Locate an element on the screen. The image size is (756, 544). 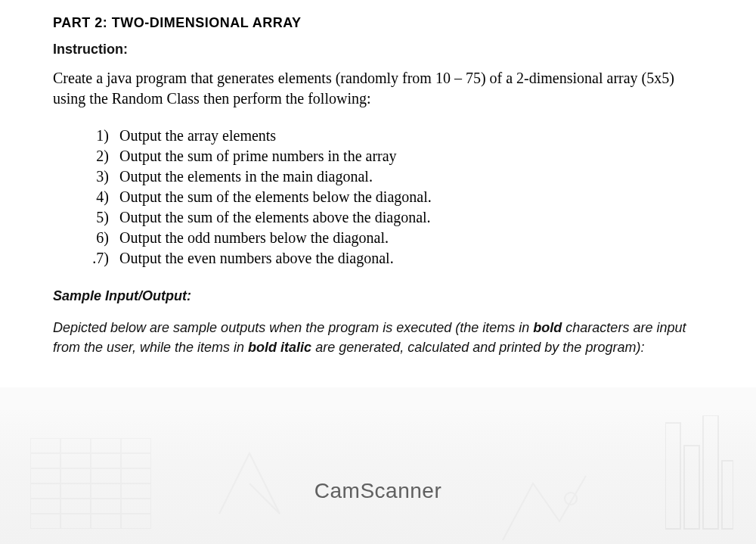
list-item-number: 3) is located at coordinates (101, 177).